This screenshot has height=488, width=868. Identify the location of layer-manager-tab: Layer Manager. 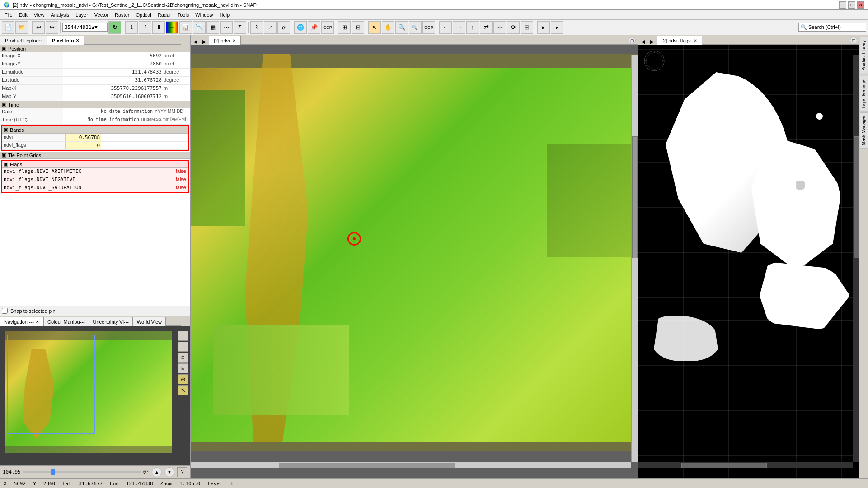
(864, 93).